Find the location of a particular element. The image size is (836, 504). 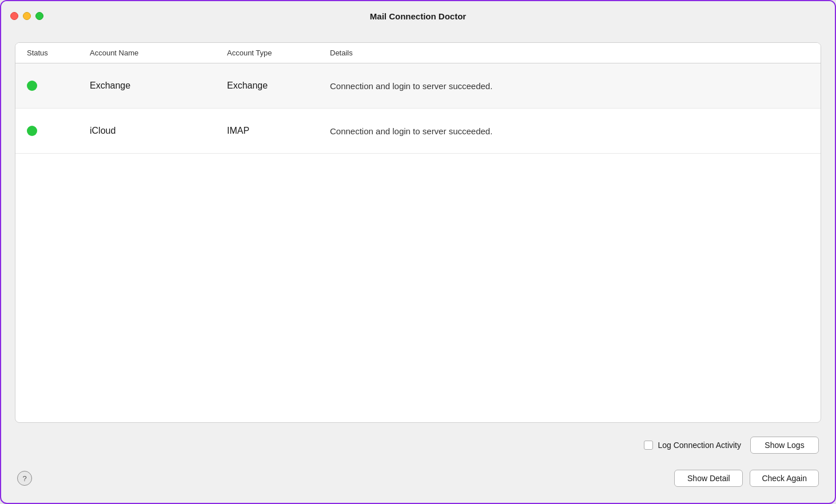

log-activity-label: Log Connection Activity is located at coordinates (699, 445).